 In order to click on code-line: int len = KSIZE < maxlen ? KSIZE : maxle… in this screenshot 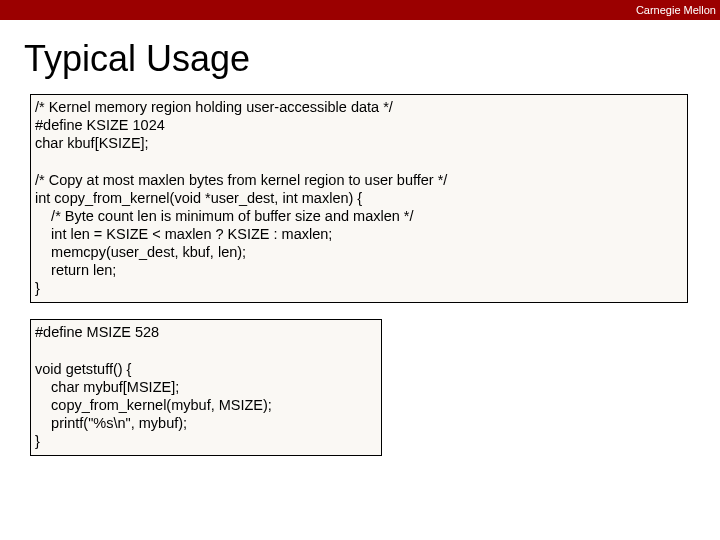, I will do `click(359, 234)`.